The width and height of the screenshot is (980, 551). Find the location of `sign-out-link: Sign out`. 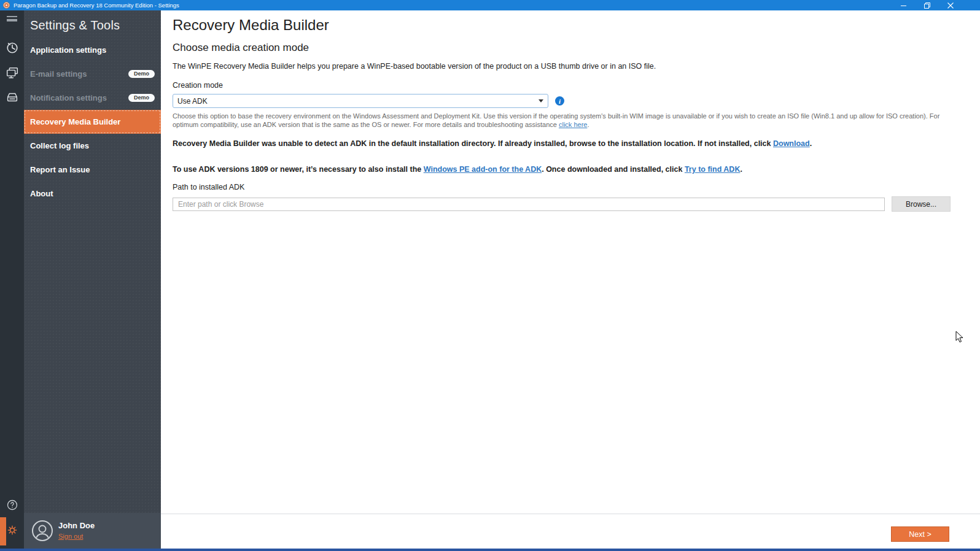

sign-out-link: Sign out is located at coordinates (71, 536).